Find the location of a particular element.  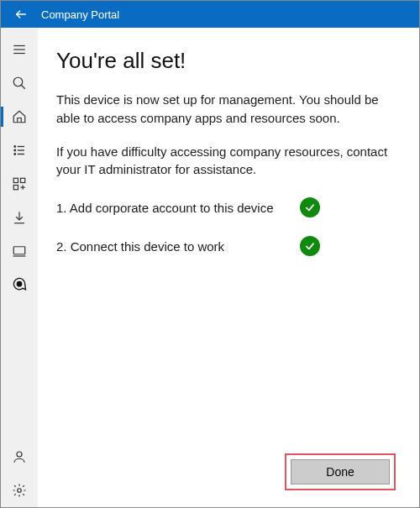

step-row: 1. Add corporate account to this device is located at coordinates (226, 207).